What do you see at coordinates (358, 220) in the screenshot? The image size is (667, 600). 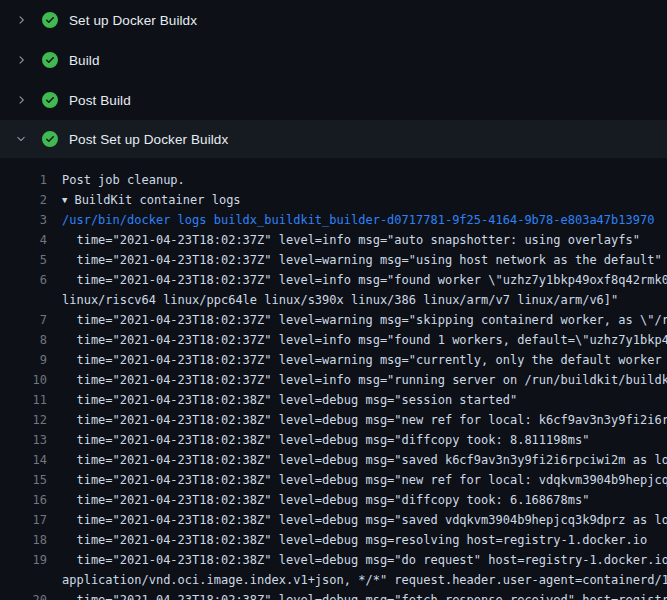 I see `log-command-text: /usr/bin/docker logs buildx_buildkit_bui…` at bounding box center [358, 220].